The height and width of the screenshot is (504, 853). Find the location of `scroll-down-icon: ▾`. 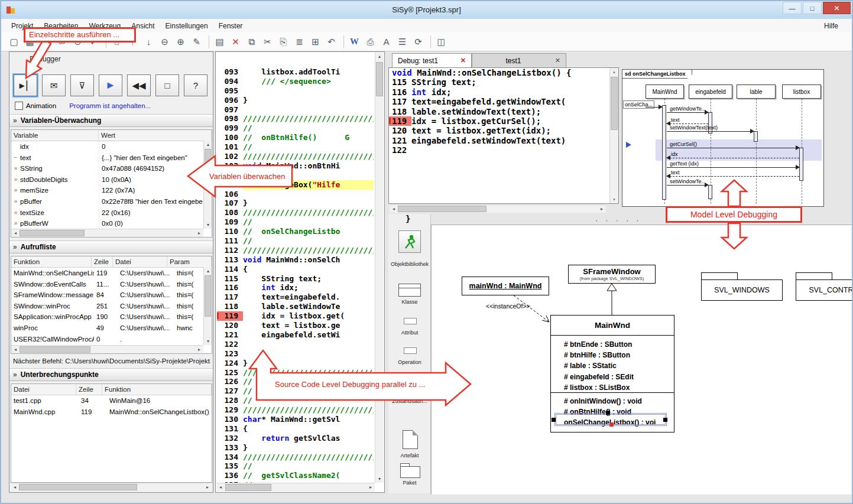

scroll-down-icon: ▾ is located at coordinates (380, 479).